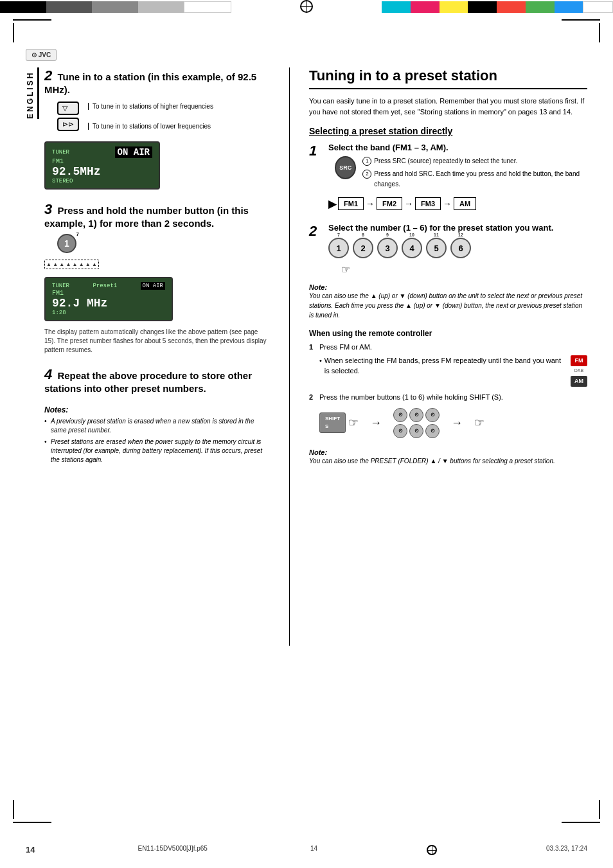 This screenshot has height=868, width=613. Describe the element at coordinates (105, 286) in the screenshot. I see `display2-preset: Preset1` at that location.